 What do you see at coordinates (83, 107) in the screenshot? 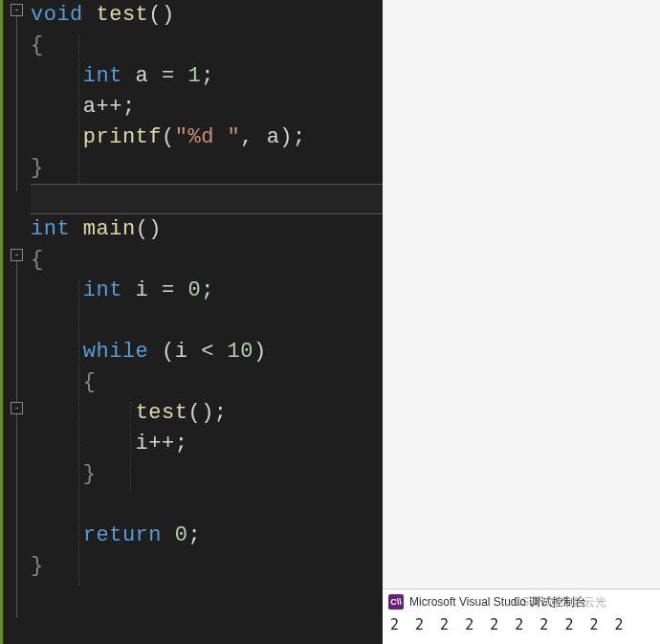
I see `code-token: a++;` at bounding box center [83, 107].